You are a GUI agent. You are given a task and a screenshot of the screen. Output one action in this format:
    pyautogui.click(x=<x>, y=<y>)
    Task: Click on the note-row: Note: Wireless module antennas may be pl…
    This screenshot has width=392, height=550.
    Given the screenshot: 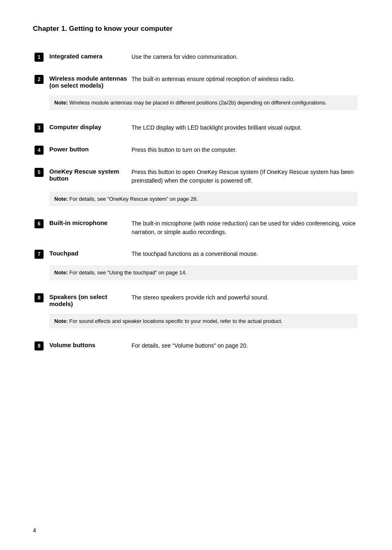 What is the action you would take?
    pyautogui.click(x=196, y=103)
    